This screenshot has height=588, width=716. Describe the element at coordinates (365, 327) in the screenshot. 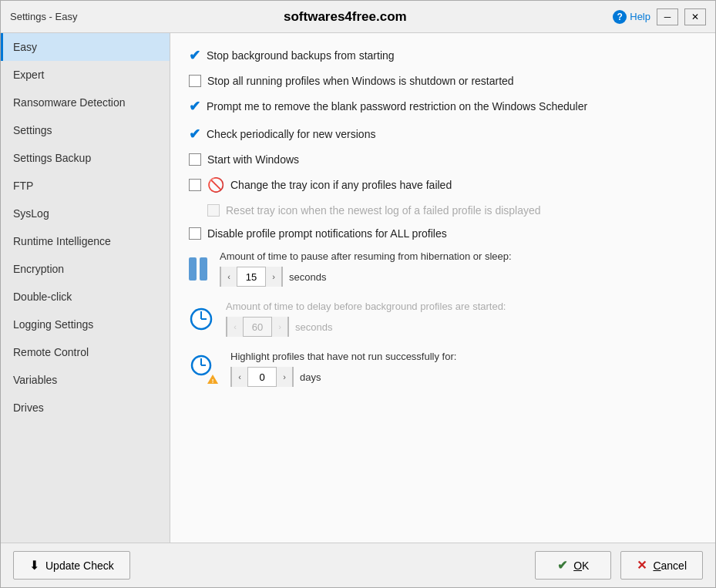

I see `delay-spinner: ‹ › seconds` at that location.